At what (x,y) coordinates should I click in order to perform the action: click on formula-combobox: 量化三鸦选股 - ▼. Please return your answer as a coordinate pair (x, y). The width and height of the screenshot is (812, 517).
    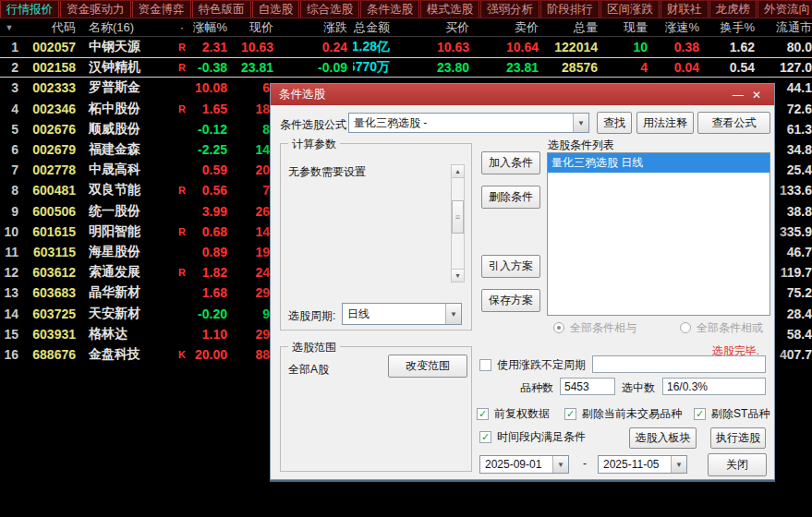
    Looking at the image, I should click on (469, 123).